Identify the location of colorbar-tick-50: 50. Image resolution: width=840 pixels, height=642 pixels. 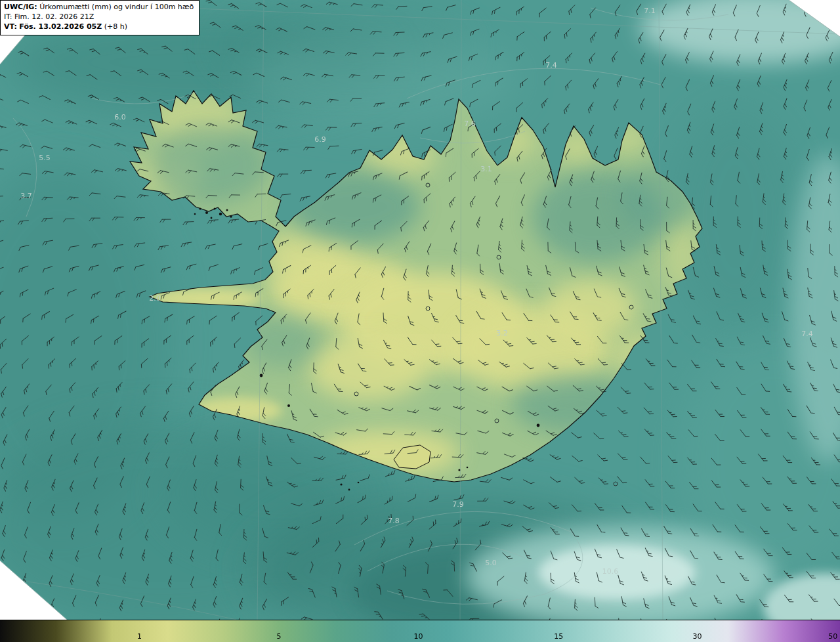
(833, 637).